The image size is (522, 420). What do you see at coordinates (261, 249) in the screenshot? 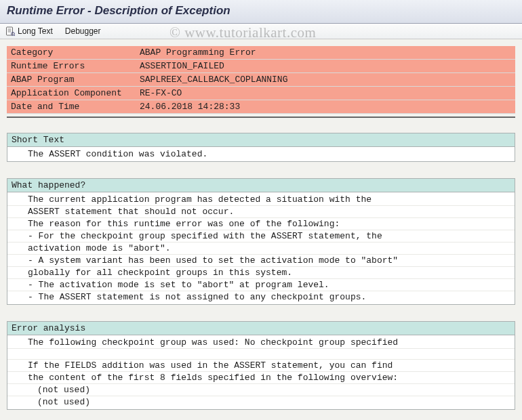
I see `text-line: activation mode is "abort".` at bounding box center [261, 249].